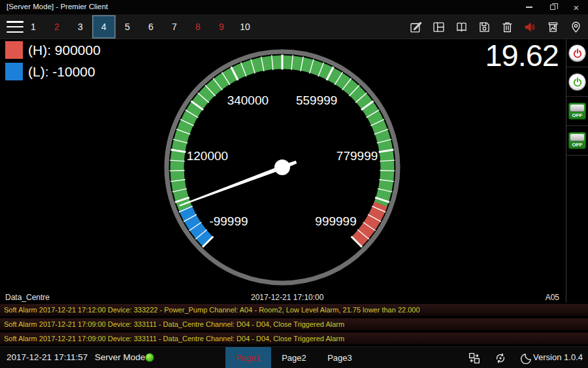 This screenshot has width=588, height=368. I want to click on speaker-icon, so click(531, 27).